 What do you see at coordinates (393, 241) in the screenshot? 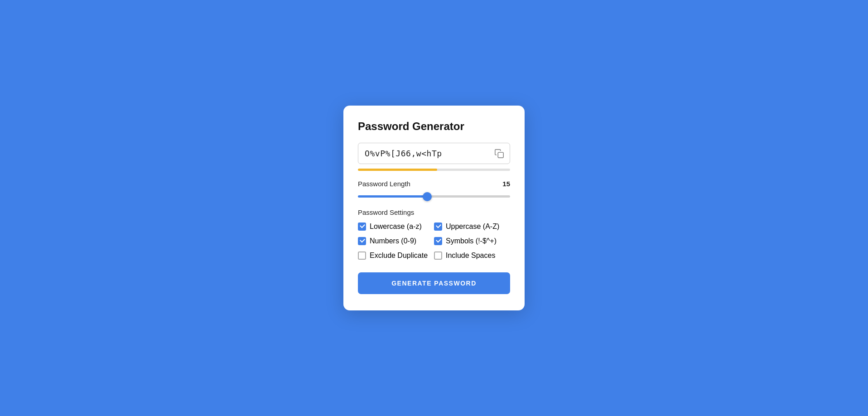
I see `checkbox-label-numbers: Numbers (0-9)` at bounding box center [393, 241].